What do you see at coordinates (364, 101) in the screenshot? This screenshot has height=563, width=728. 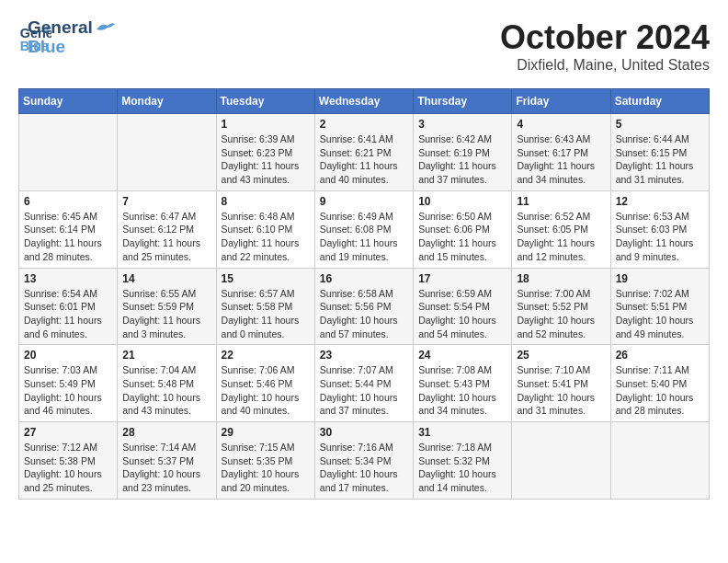 I see `calendar-header-row: SundayMondayTuesdayWednesdayThursdayFrid…` at bounding box center [364, 101].